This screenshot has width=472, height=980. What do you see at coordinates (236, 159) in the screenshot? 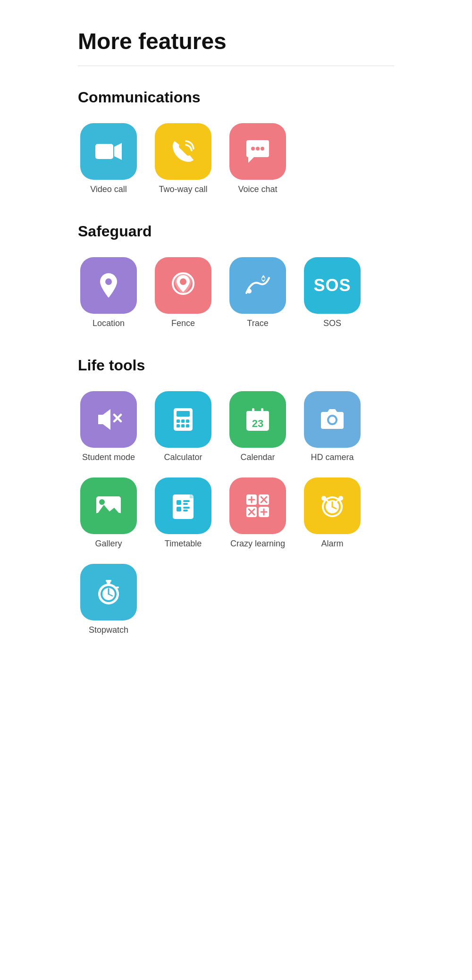
I see `communications-grid: Video call Two-way call` at bounding box center [236, 159].